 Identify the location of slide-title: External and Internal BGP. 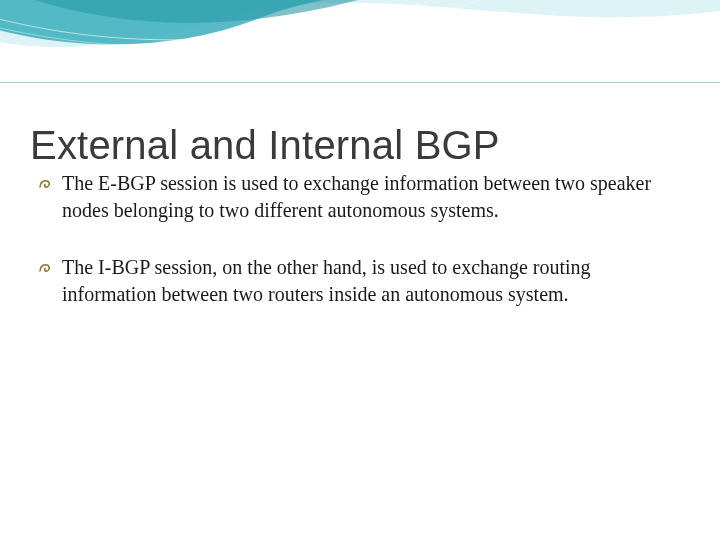
(360, 146).